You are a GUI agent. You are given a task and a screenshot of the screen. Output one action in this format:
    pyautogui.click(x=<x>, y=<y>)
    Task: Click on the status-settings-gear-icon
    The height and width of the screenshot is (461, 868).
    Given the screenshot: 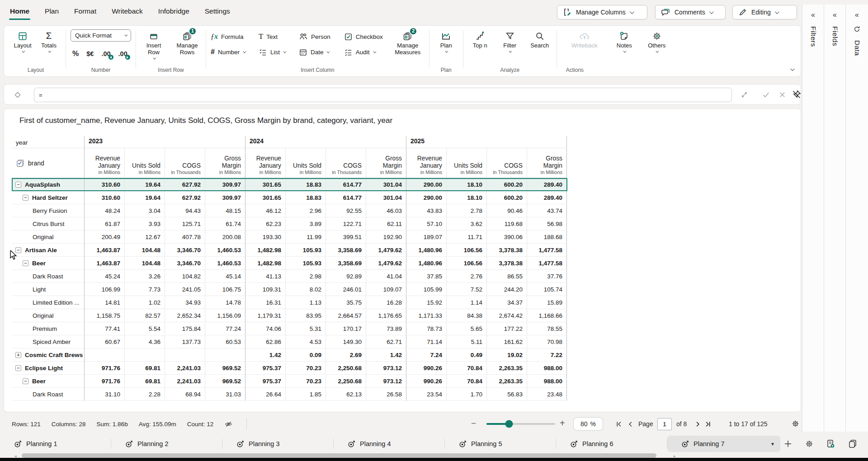 What is the action you would take?
    pyautogui.click(x=796, y=424)
    